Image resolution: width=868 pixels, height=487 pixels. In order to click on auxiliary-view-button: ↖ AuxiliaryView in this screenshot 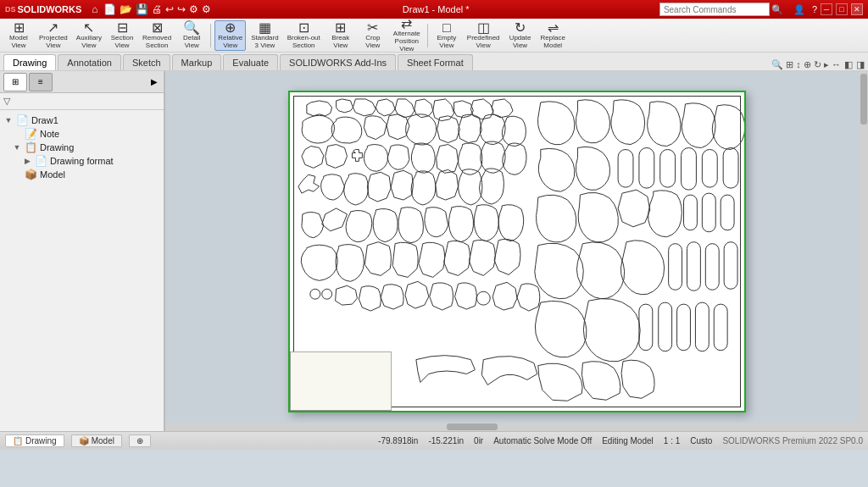, I will do `click(89, 36)`.